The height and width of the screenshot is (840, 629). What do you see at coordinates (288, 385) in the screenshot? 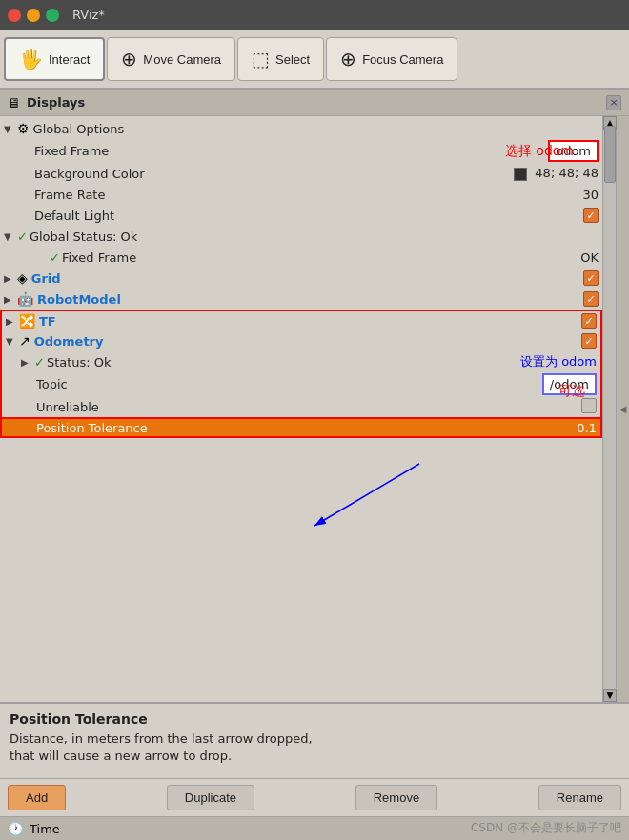
I see `topic-label: Topic` at bounding box center [288, 385].